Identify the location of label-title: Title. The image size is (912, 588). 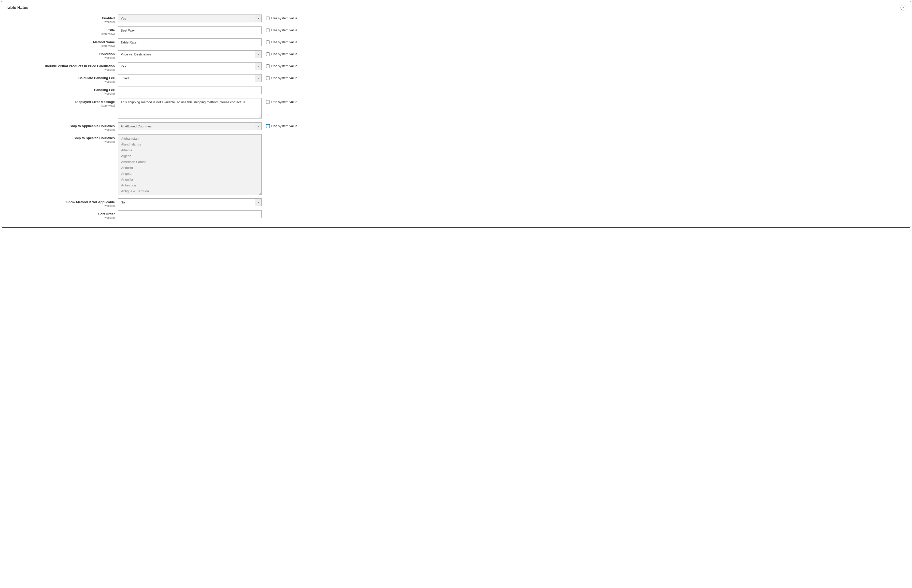
(112, 30).